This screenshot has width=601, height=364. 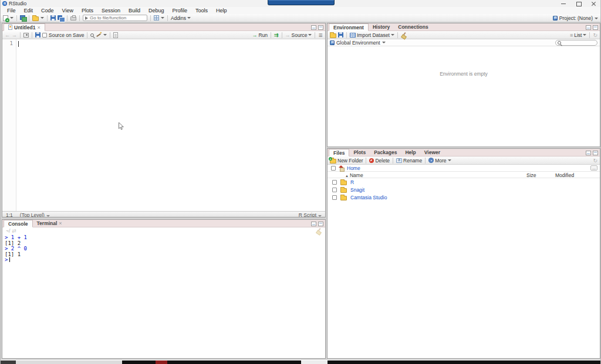 I want to click on new-project-icon, so click(x=23, y=18).